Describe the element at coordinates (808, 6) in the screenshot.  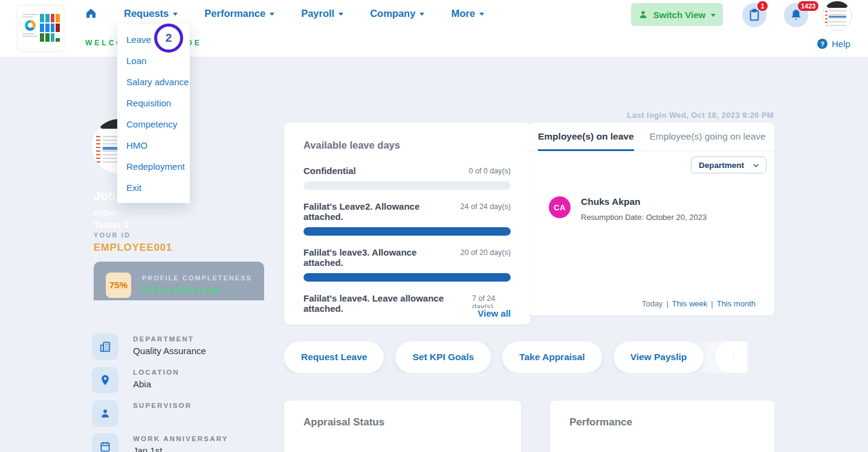
I see `notifications-badge: 1423` at that location.